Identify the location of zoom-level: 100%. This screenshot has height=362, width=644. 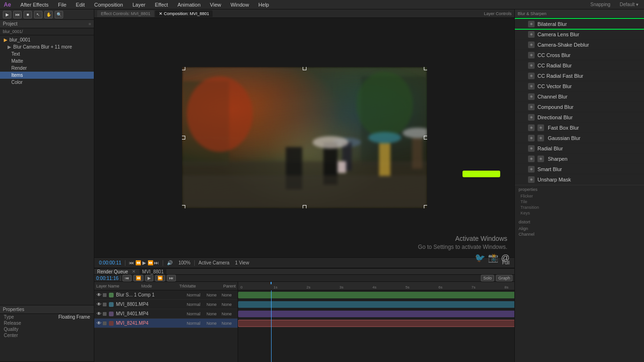
(184, 263).